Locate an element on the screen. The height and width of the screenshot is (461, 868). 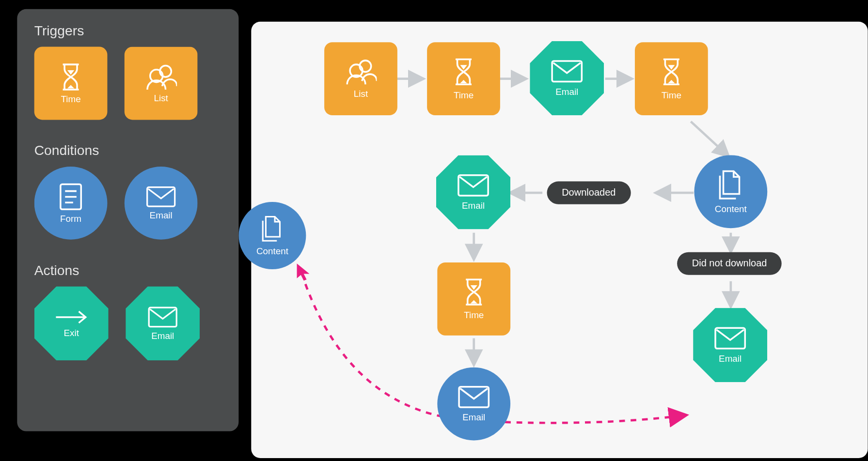
form-icon is located at coordinates (71, 198).